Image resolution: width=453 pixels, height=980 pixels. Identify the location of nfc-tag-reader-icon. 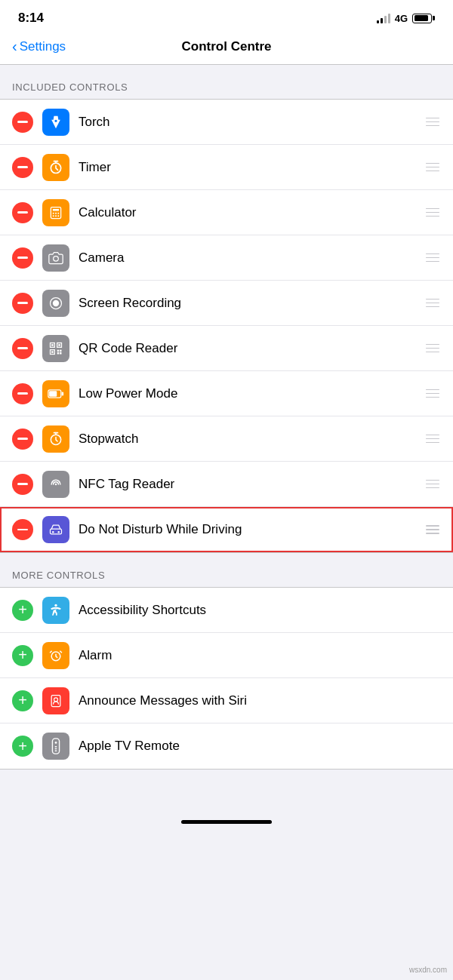
(56, 484).